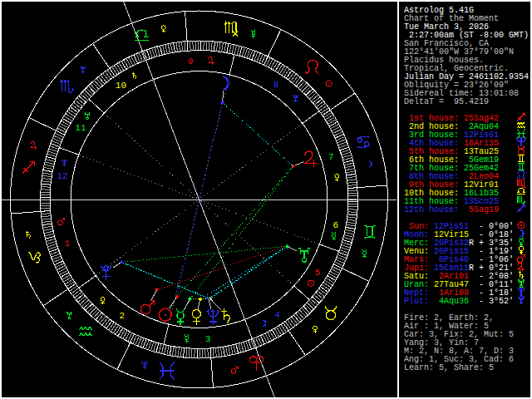 This screenshot has width=532, height=399. What do you see at coordinates (481, 209) in the screenshot?
I see `svg-text: 5Sag19` at bounding box center [481, 209].